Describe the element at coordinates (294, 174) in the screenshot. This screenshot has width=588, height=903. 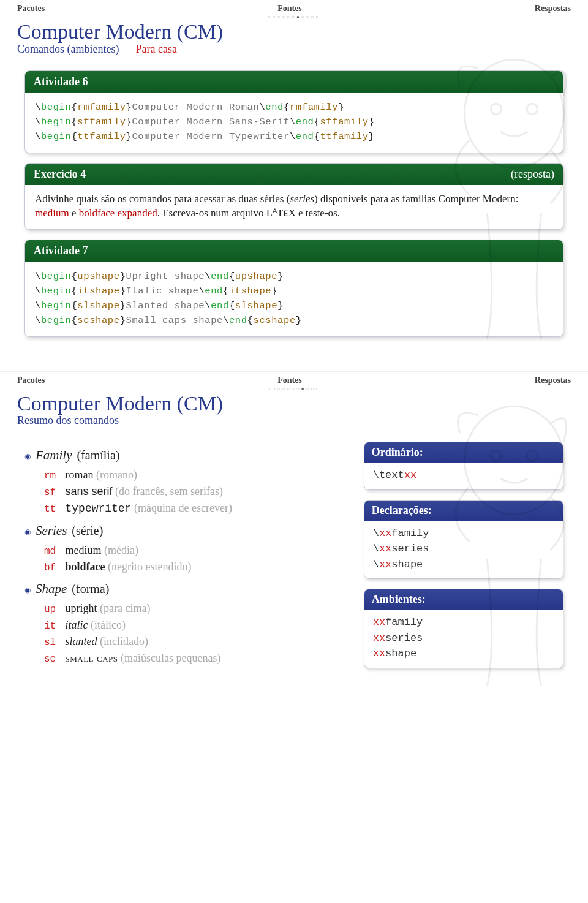
I see `box-header: Exercício 4 (resposta)` at that location.